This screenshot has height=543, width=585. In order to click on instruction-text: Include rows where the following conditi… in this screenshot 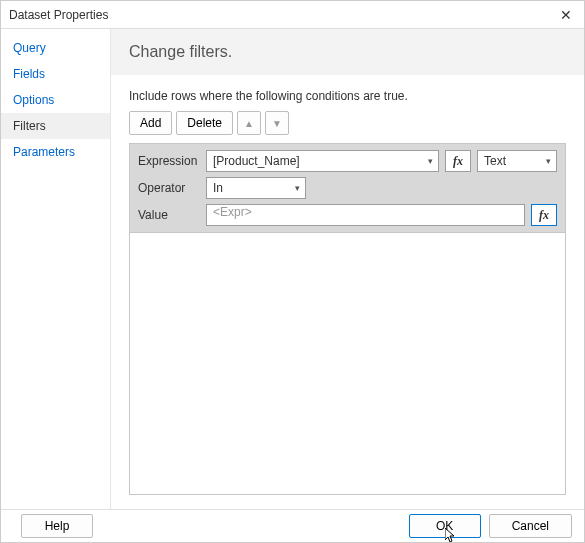, I will do `click(348, 96)`.